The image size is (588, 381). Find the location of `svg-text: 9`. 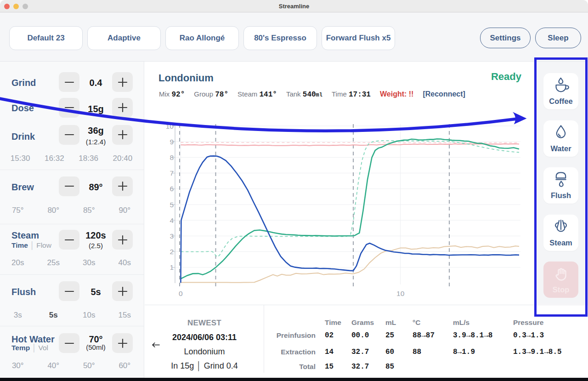

svg-text: 9 is located at coordinates (172, 142).